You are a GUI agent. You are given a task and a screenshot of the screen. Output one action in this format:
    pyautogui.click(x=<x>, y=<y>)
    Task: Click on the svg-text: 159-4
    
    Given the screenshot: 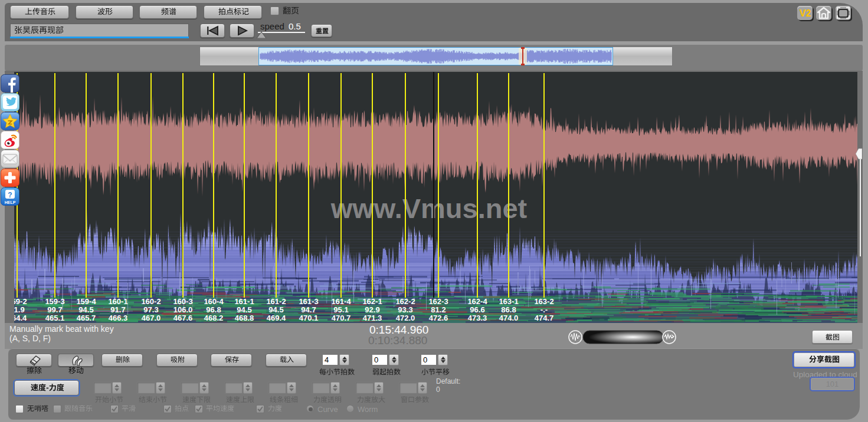 What is the action you would take?
    pyautogui.click(x=86, y=302)
    